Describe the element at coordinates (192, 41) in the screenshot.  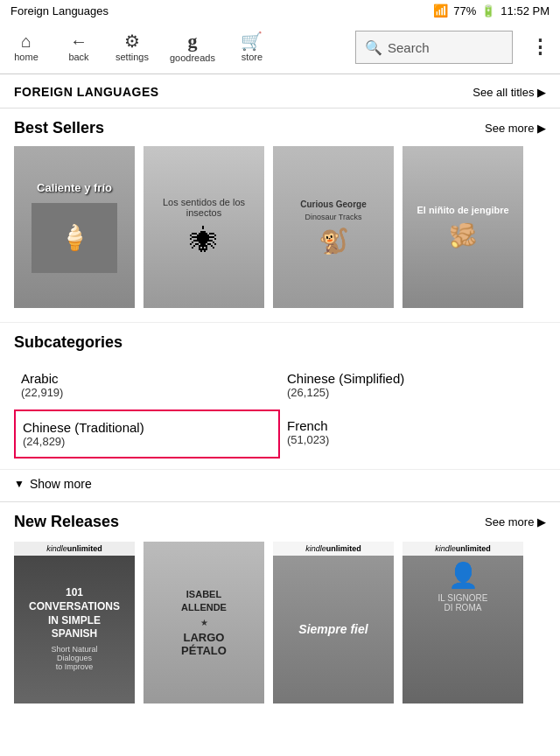
I see `goodreads-icon: g` at that location.